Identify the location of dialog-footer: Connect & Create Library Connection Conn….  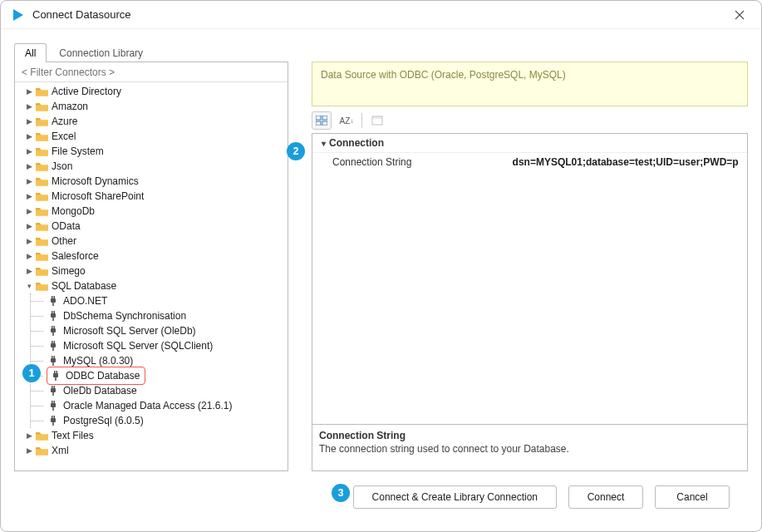
(381, 497).